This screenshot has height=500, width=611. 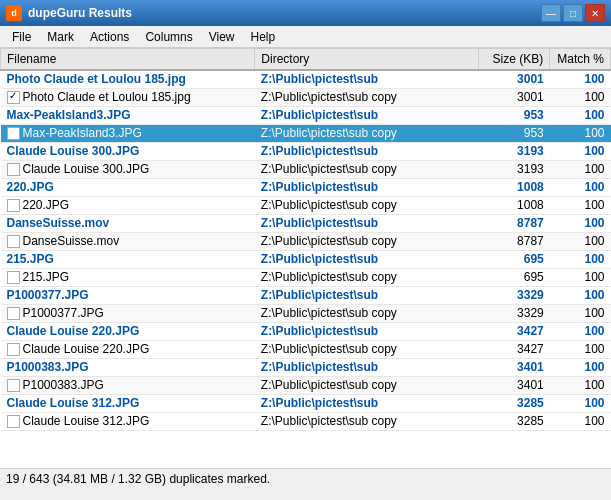 I want to click on table-row: 215.JPGZ:\Public\pictest\sub695100, so click(x=306, y=259).